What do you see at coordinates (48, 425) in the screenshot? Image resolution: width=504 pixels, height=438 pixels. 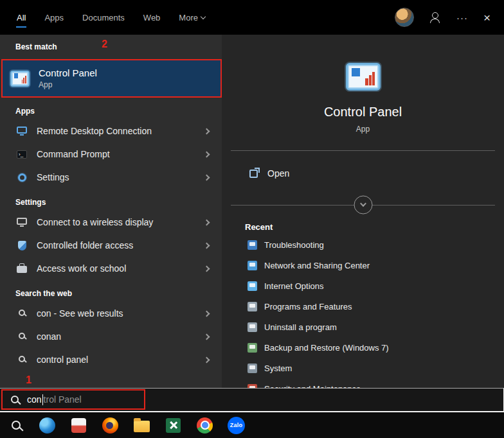 I see `taskbar-edge-button` at bounding box center [48, 425].